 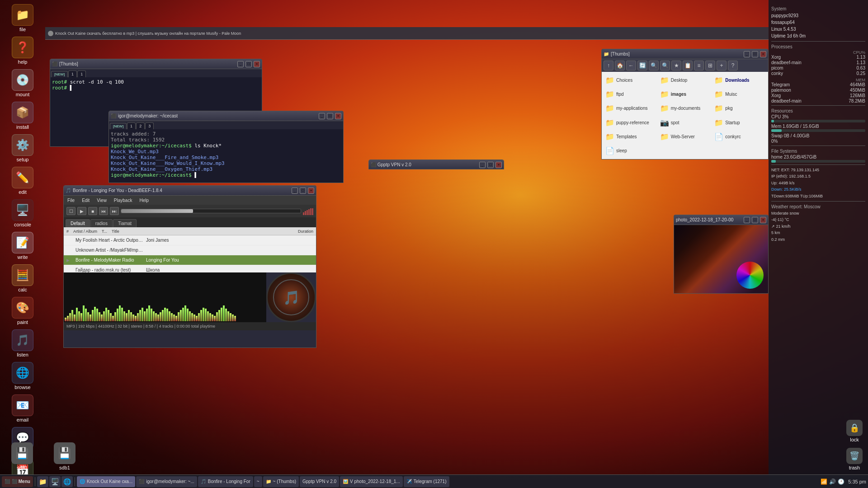 I want to click on mp-track-1: My Foolish Heart - Arctic Outpost AM1...…, so click(x=190, y=240).